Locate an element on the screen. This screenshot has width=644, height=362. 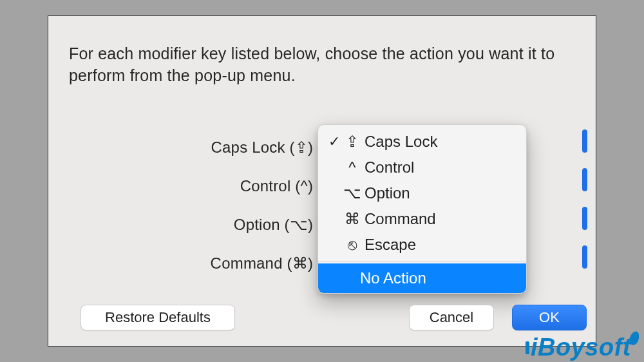
control-popup-button is located at coordinates (585, 180).